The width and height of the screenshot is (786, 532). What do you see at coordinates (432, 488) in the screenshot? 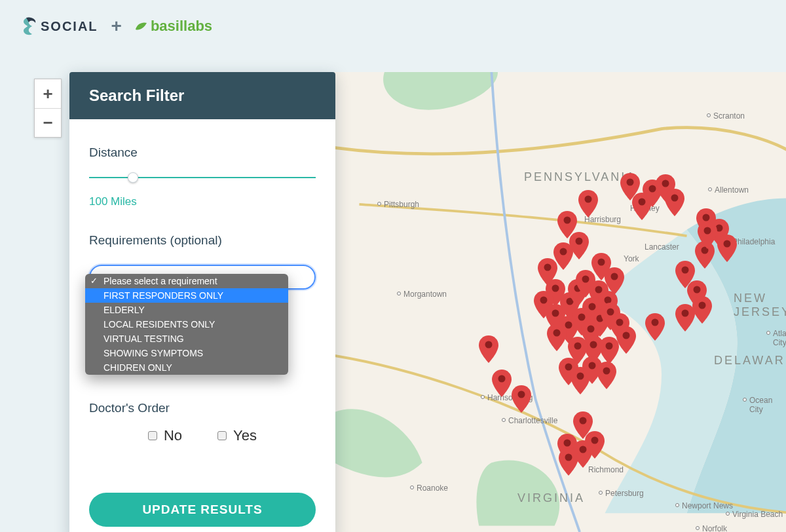
I see `city-label: Roanoke` at bounding box center [432, 488].